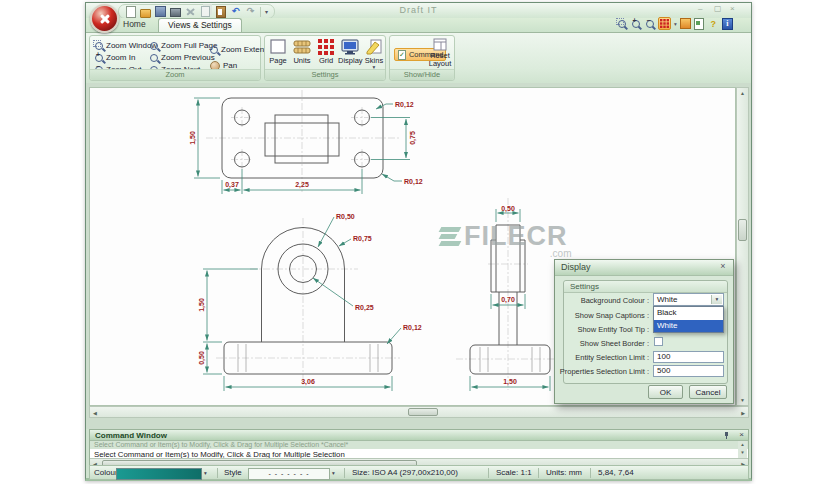 This screenshot has width=836, height=484. What do you see at coordinates (350, 47) in the screenshot?
I see `display-icon` at bounding box center [350, 47].